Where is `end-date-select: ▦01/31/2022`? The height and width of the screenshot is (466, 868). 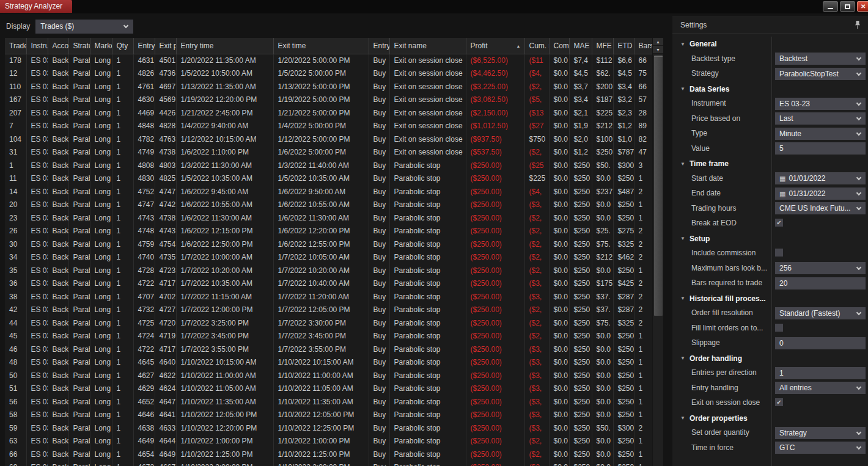 end-date-select: ▦01/31/2022 is located at coordinates (820, 194).